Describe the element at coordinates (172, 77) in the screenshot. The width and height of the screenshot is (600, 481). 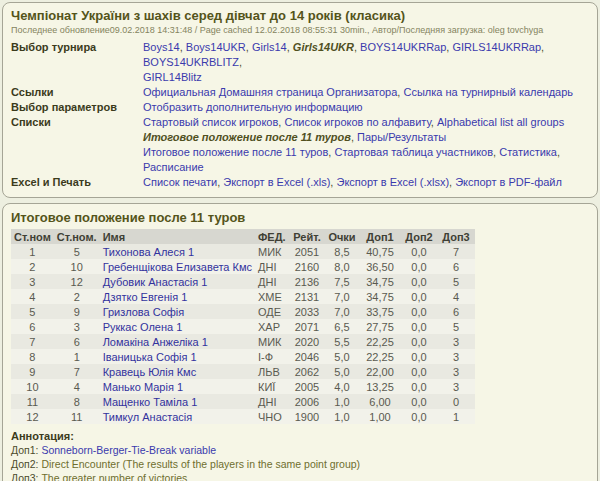
I see `menu-link: GIRL14Blitz` at that location.